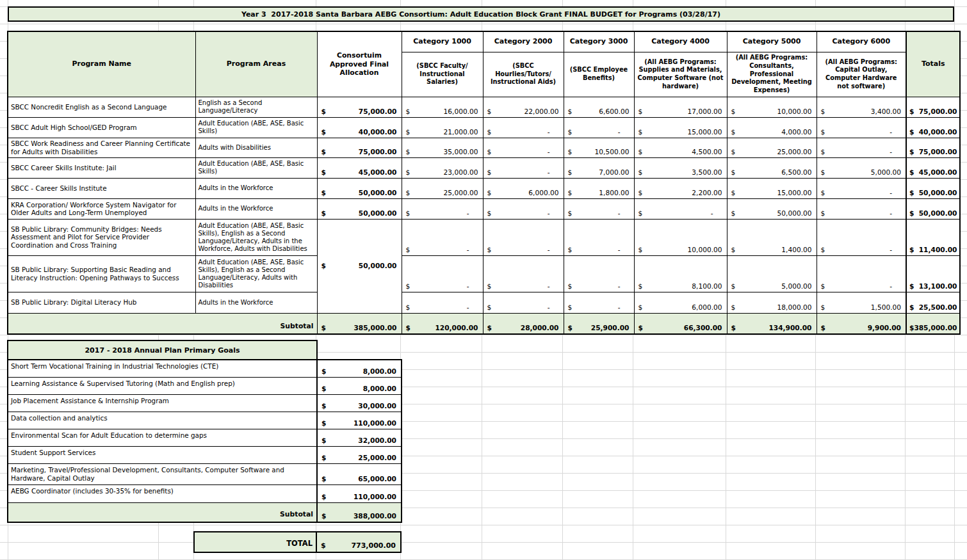  What do you see at coordinates (163, 454) in the screenshot?
I see `cell-goal-label: Student Support Services` at bounding box center [163, 454].